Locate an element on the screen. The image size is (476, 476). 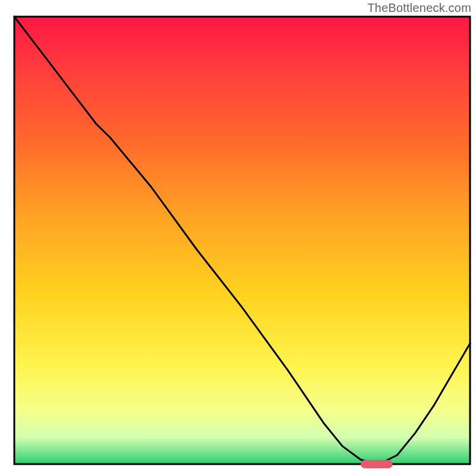
attribution-text: TheBottleneck.com is located at coordinates (419, 8).